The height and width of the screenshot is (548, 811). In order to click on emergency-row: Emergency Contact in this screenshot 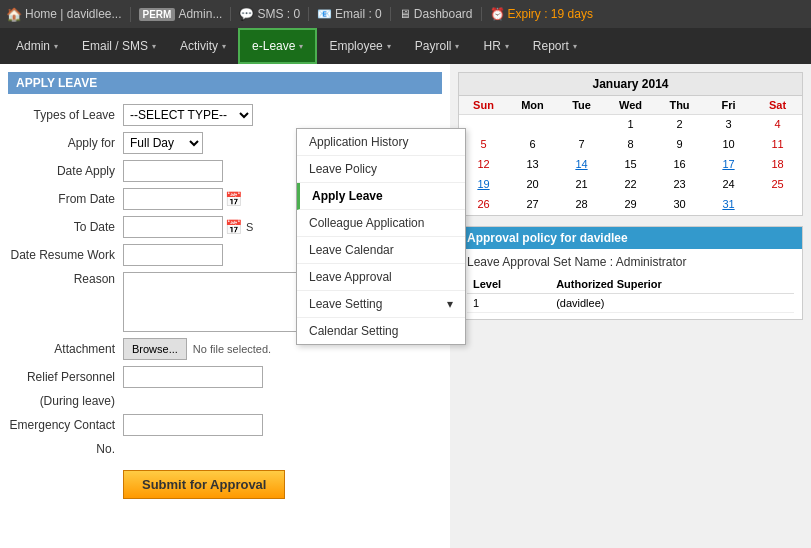, I will do `click(225, 425)`.